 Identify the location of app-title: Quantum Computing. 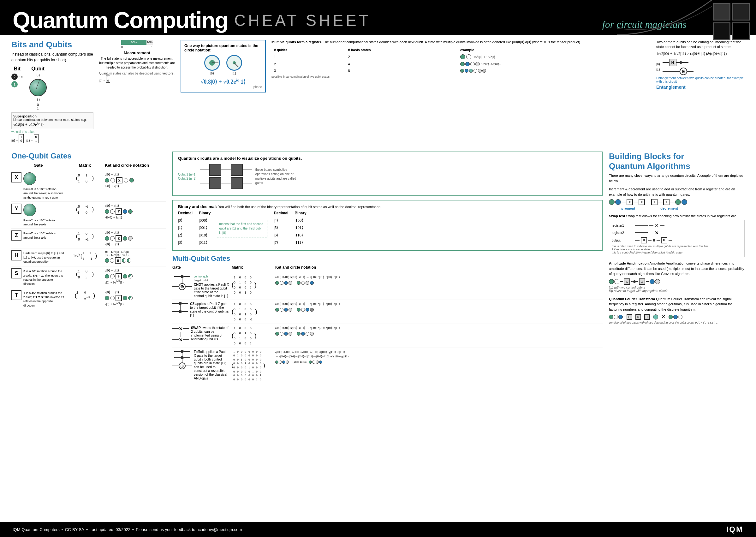
(120, 20).